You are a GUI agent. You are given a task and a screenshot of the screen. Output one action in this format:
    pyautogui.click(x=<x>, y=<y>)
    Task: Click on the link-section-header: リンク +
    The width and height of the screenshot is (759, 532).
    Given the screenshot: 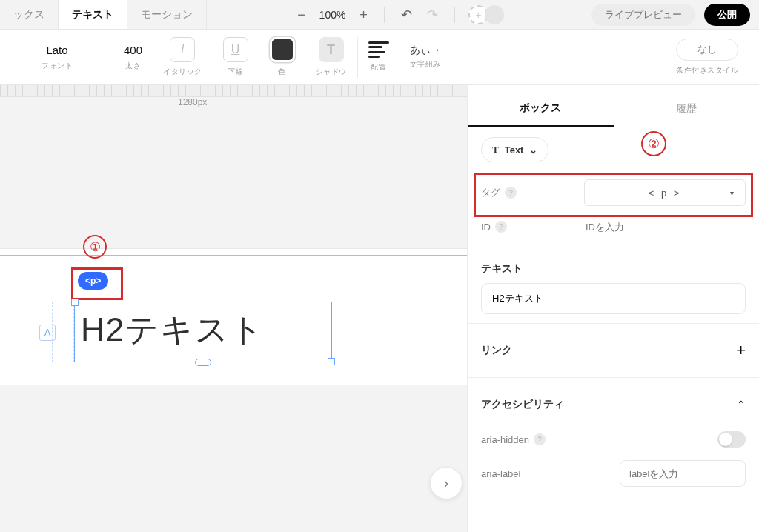 What is the action you would take?
    pyautogui.click(x=614, y=350)
    